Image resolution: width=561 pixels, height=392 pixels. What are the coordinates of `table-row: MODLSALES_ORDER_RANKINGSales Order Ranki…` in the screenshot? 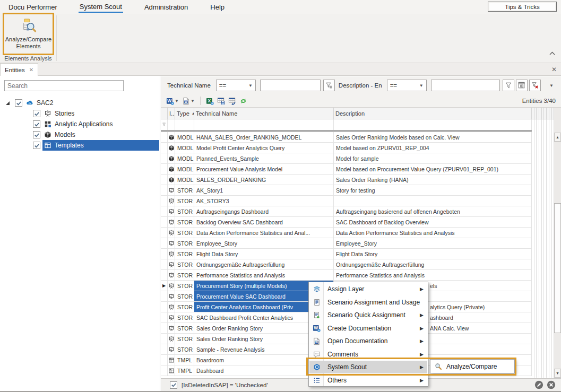 It's located at (361, 180).